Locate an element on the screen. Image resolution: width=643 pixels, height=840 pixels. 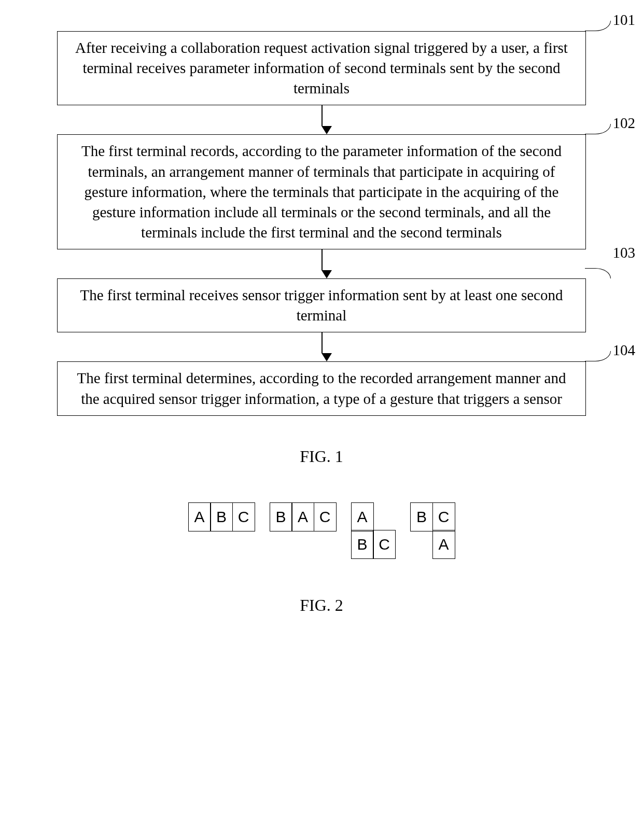
flow-step-text: The first terminal receives sensor trigg… is located at coordinates (322, 305).